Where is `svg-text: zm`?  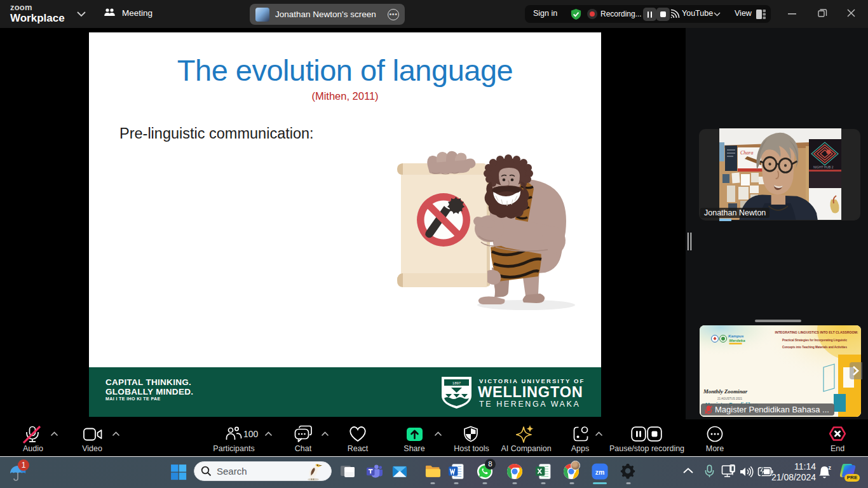
svg-text: zm is located at coordinates (600, 472).